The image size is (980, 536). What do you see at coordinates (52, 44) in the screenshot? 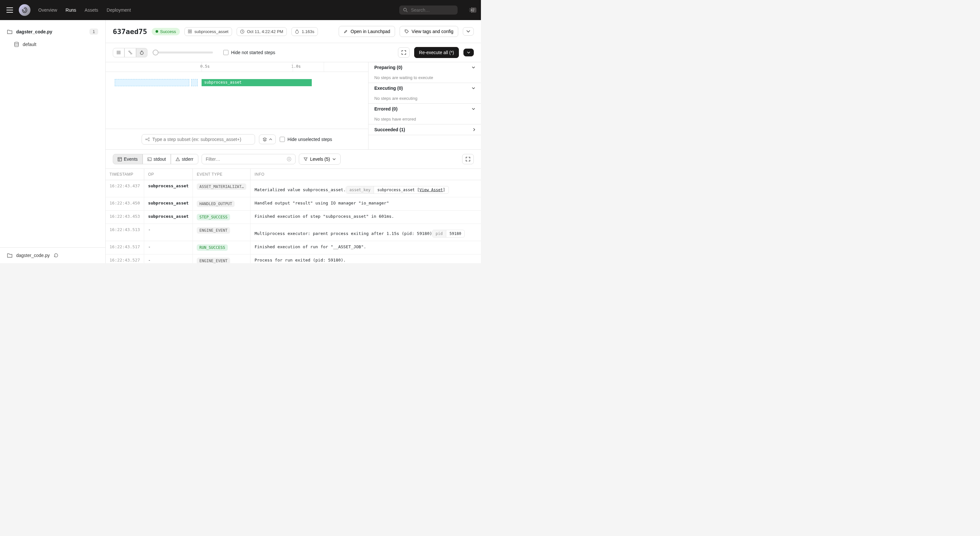
I see `sidebar-item-default: default` at bounding box center [52, 44].